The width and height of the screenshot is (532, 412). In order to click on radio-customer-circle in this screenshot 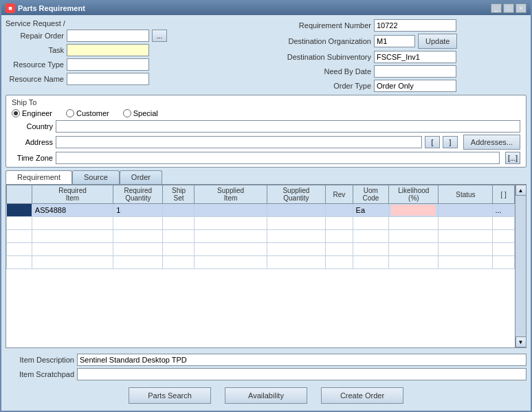, I will do `click(70, 113)`.